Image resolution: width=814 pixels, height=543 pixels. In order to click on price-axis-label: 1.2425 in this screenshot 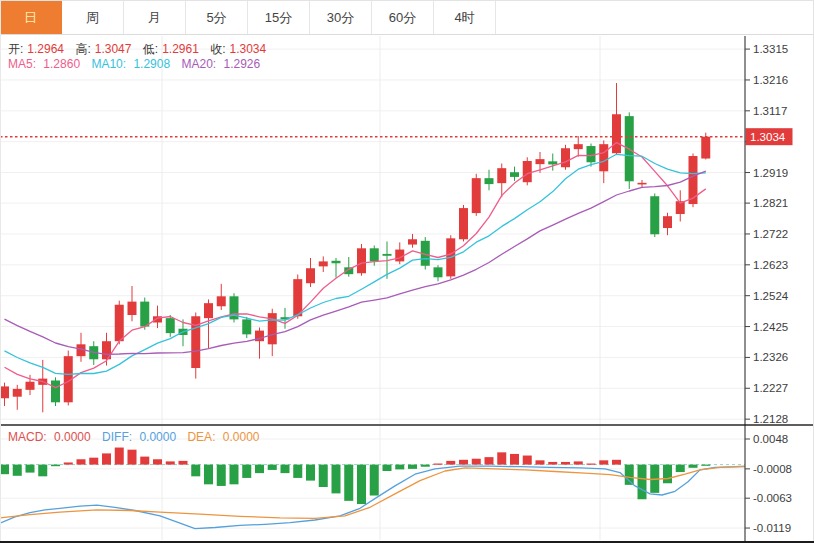, I will do `click(770, 327)`.